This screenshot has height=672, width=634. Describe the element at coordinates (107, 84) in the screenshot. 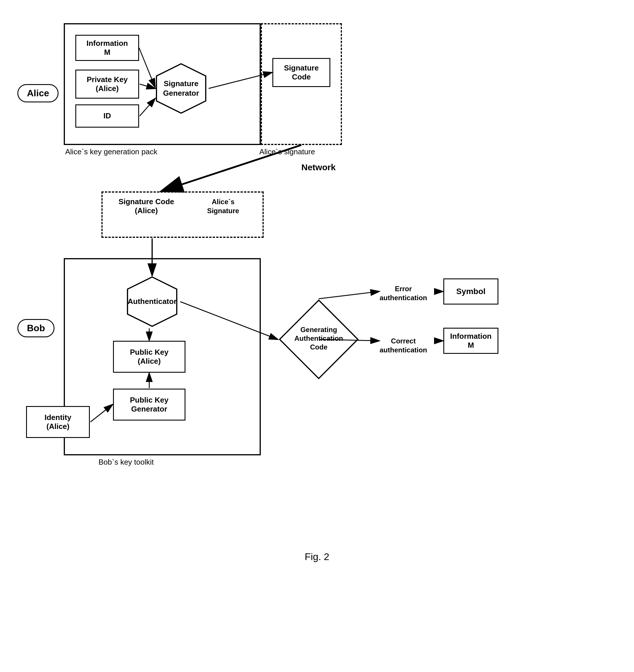

I see `private-key-box: Private Key (Alice)` at that location.